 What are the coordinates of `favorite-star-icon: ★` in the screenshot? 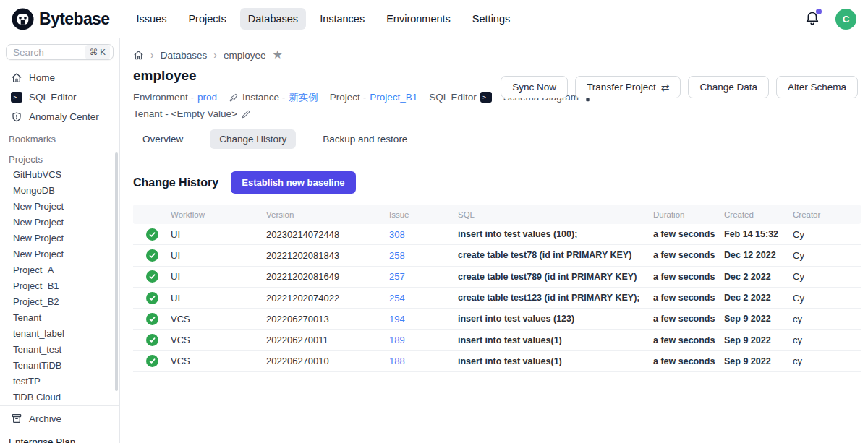 It's located at (277, 55).